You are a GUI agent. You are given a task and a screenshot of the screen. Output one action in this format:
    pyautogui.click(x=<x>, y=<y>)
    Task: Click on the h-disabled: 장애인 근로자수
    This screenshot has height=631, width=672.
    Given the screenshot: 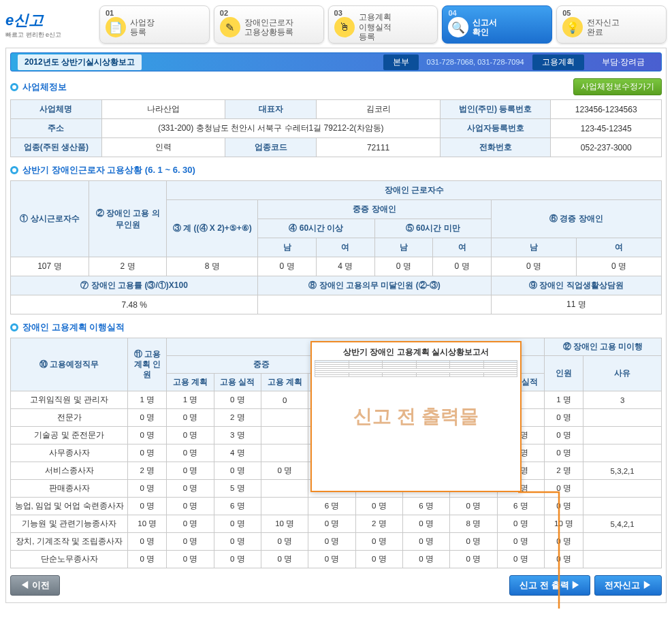 What is the action you would take?
    pyautogui.click(x=414, y=191)
    